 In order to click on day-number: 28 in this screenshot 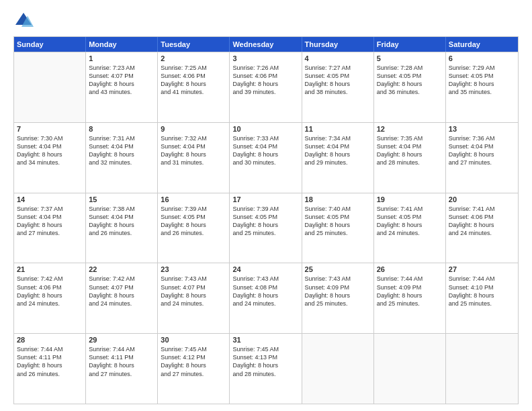, I will do `click(50, 340)`.